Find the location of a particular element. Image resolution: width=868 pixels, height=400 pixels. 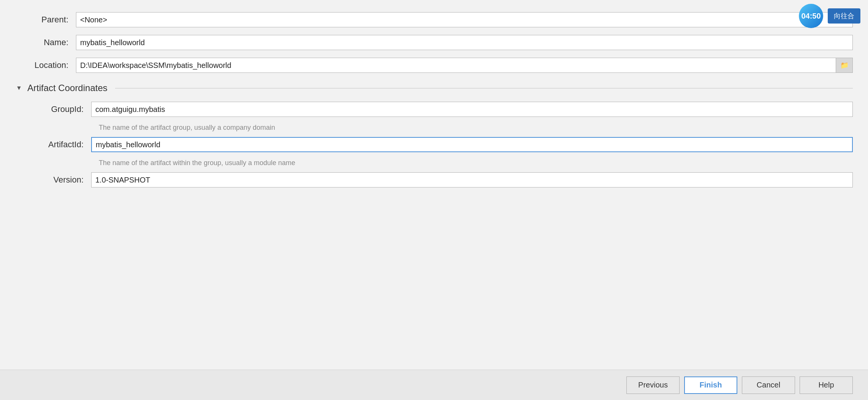

brand-logo: 向往合 is located at coordinates (844, 16).